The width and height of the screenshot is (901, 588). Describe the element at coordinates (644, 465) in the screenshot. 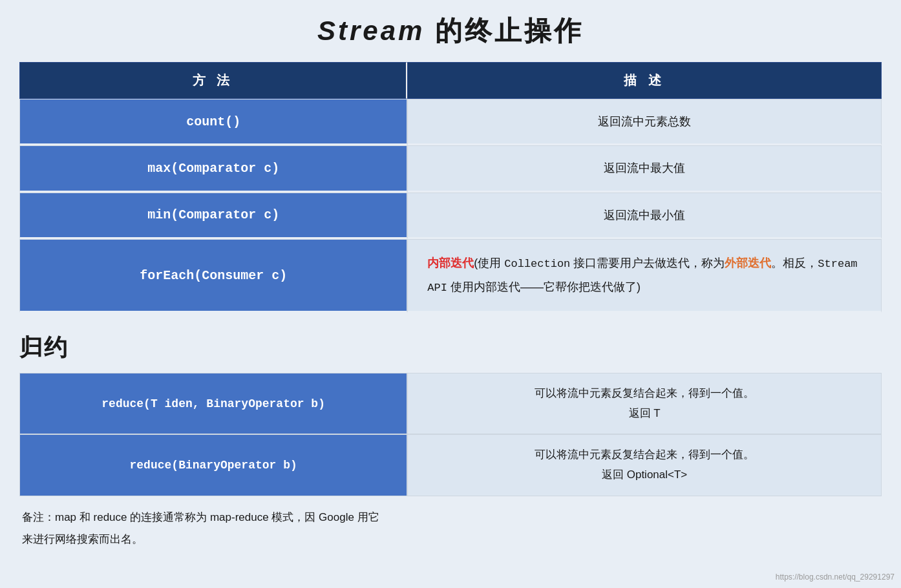

I see `reduce-desc-2: 可以将流中元素反复结合起来，得到一个值。返回 Optional<T>` at that location.